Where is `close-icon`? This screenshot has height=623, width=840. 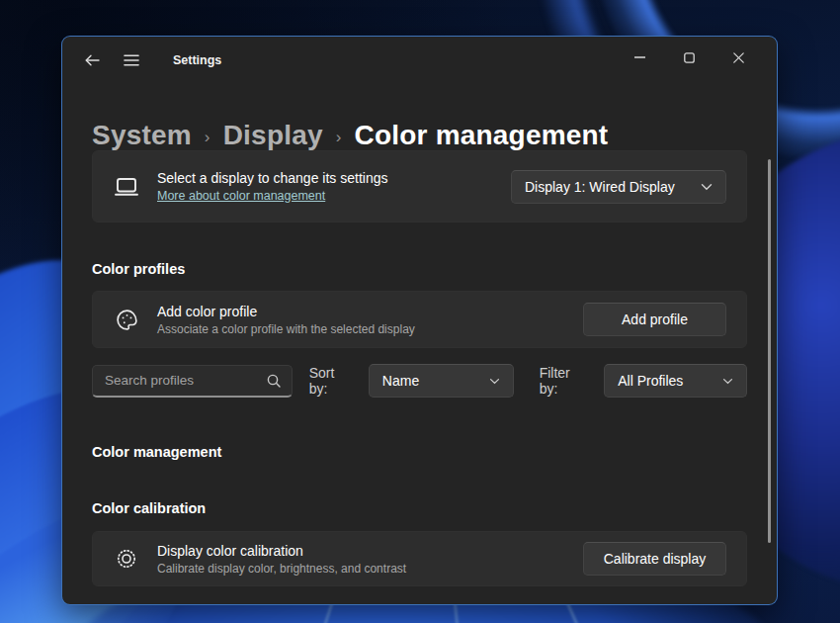 close-icon is located at coordinates (739, 57).